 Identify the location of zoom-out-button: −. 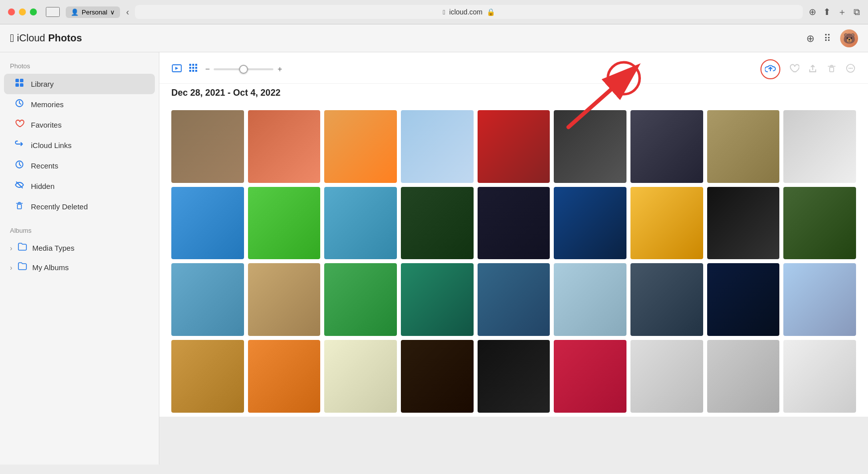
(207, 69).